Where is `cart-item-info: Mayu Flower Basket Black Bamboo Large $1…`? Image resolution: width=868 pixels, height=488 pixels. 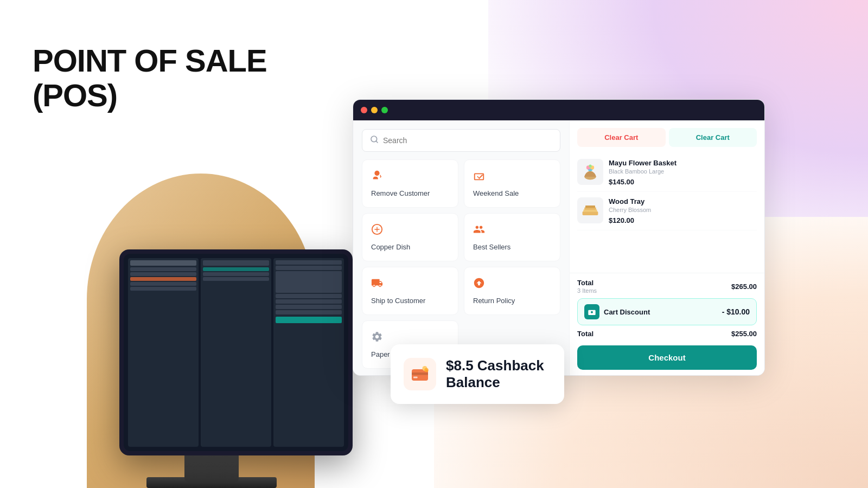
cart-item-info: Mayu Flower Basket Black Bamboo Large $1… is located at coordinates (682, 172).